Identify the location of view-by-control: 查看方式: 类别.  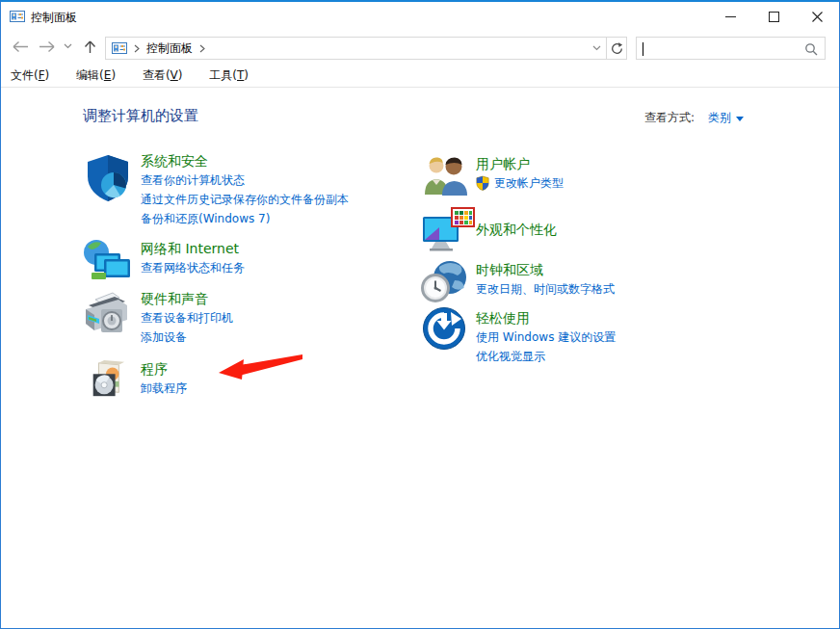
(694, 118).